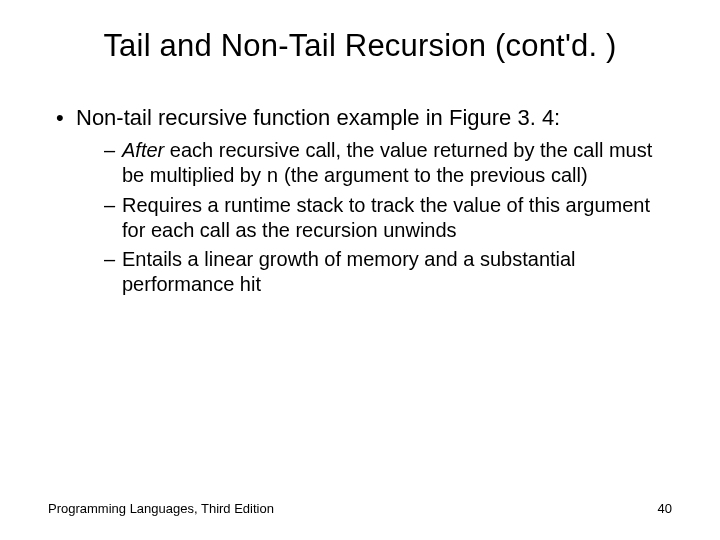  I want to click on sub1-mono: n, so click(273, 176).